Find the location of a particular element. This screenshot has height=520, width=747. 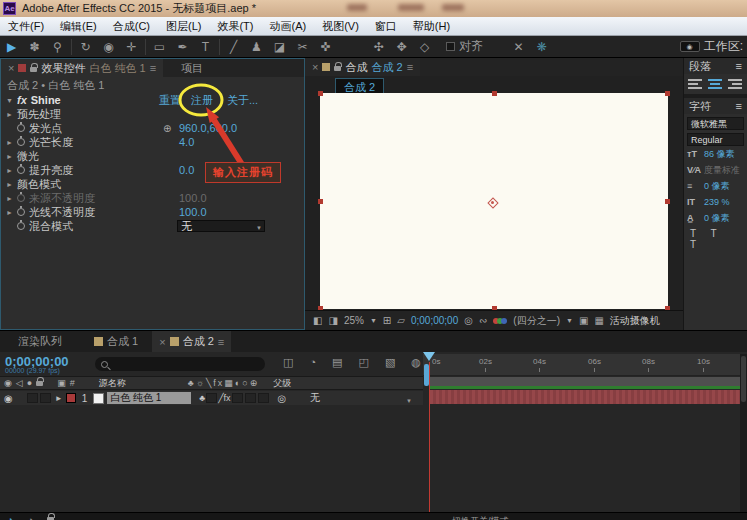

view-axis-mode-icon: ◇ is located at coordinates (424, 47).